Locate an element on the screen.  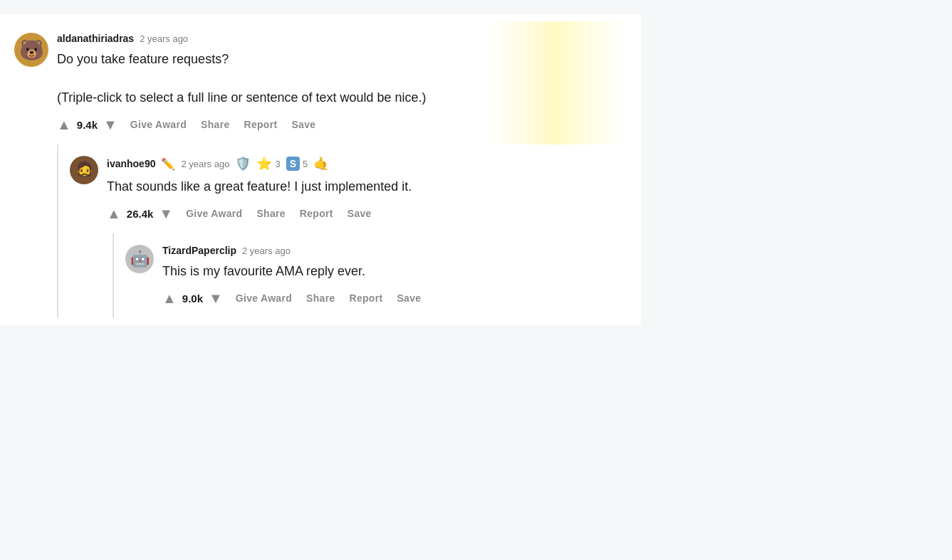
comment-actions-aldana: ▲ 9.4k ▼ Give Award Share Report Save is located at coordinates (342, 125).